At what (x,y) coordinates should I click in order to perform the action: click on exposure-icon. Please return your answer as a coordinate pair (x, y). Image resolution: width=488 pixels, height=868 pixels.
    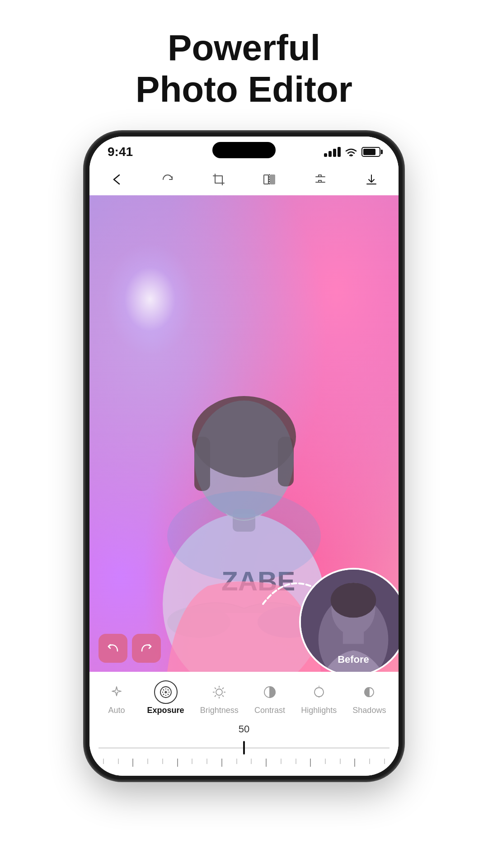
    Looking at the image, I should click on (166, 692).